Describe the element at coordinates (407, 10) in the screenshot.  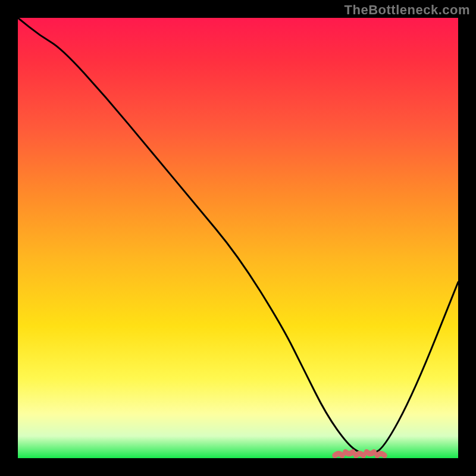
I see `watermark-text: TheBottleneck.com` at that location.